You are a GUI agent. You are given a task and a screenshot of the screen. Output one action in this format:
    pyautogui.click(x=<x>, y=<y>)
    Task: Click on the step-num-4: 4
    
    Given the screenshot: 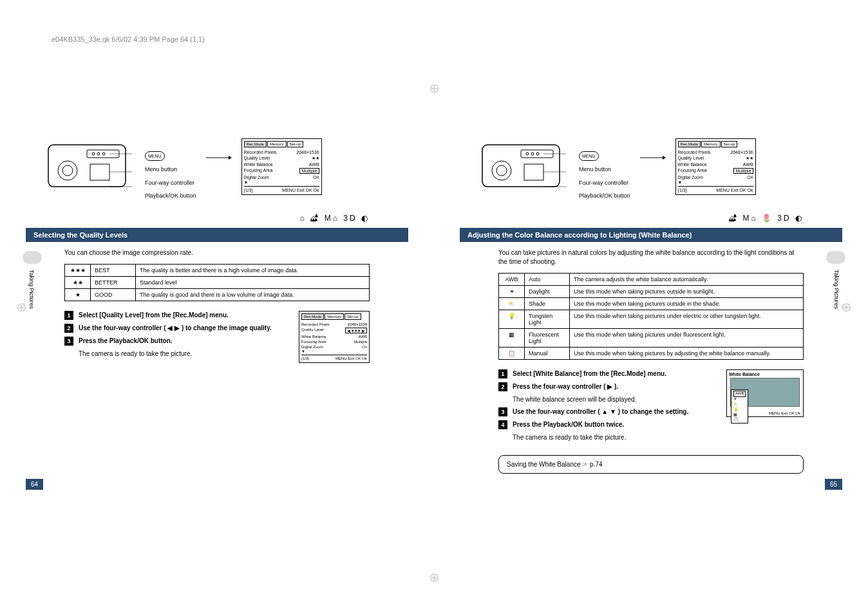 What is the action you would take?
    pyautogui.click(x=503, y=425)
    